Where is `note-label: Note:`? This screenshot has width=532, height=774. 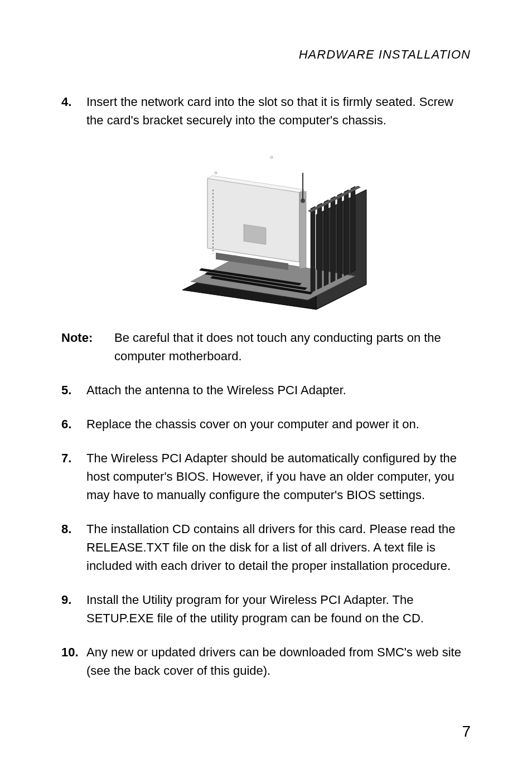 note-label: Note: is located at coordinates (88, 347).